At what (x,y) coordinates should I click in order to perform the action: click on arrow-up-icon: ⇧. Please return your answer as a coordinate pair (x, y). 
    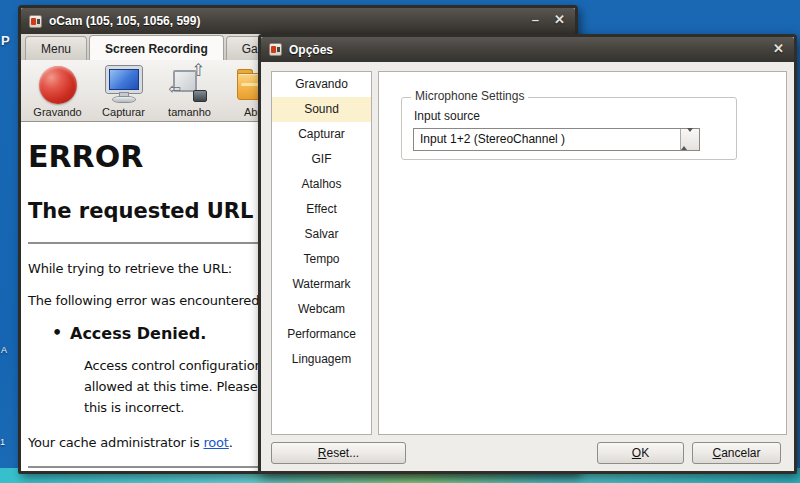
    Looking at the image, I should click on (198, 70).